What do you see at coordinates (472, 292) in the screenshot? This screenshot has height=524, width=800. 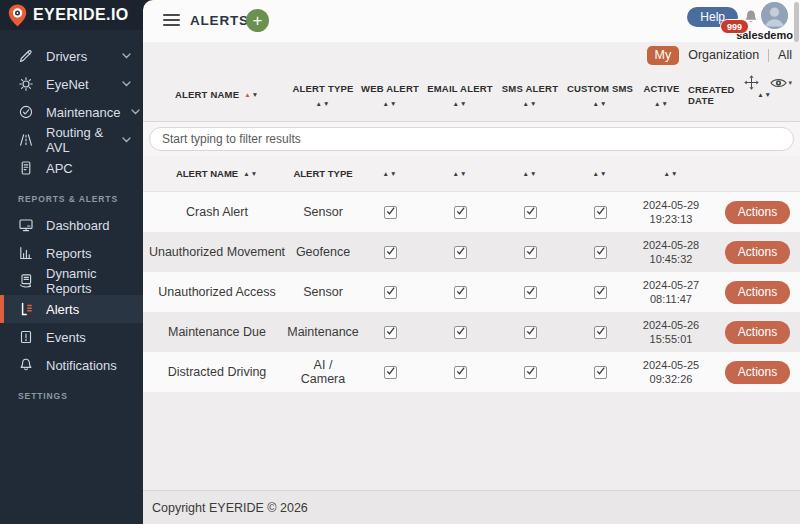 I see `table-row: Unauthorized AccessSensor2024-05-2708:11…` at bounding box center [472, 292].